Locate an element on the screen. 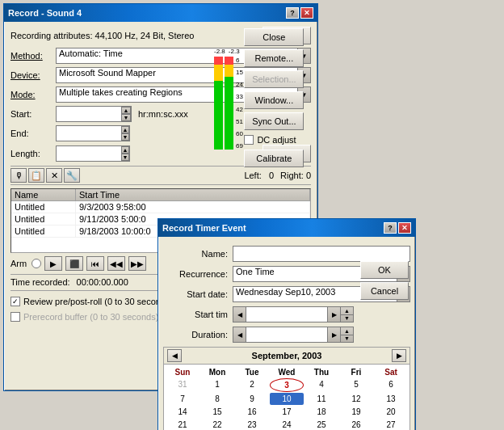 This screenshot has width=504, height=430. vu-scale-42: 42 is located at coordinates (239, 110).